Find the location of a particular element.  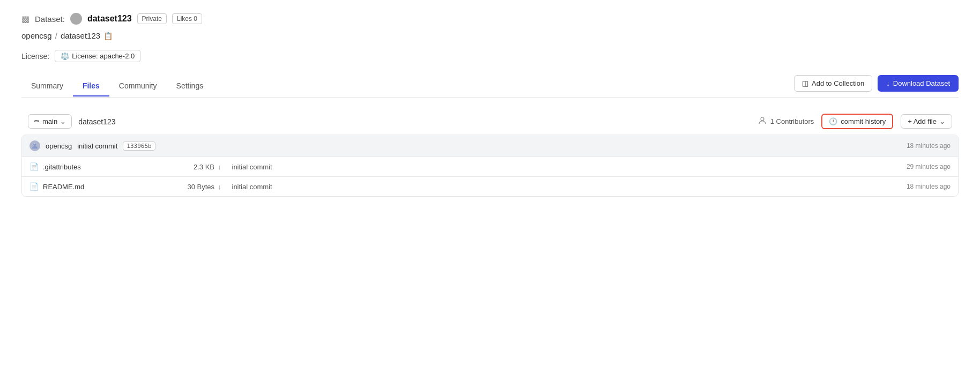

file-row: 📄 .gitattributes 2.3 KB ↓ initial commit… is located at coordinates (490, 167).